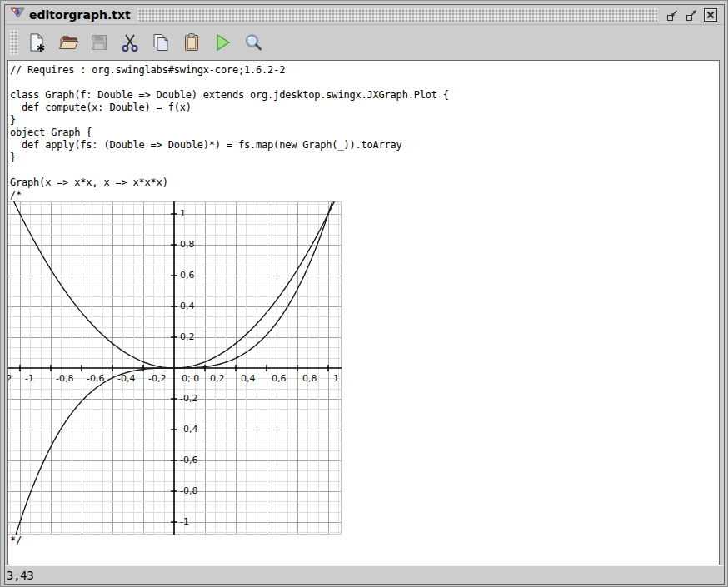 The image size is (728, 587). I want to click on code-line: class Graph(f: Double => Double) extends…, so click(365, 95).